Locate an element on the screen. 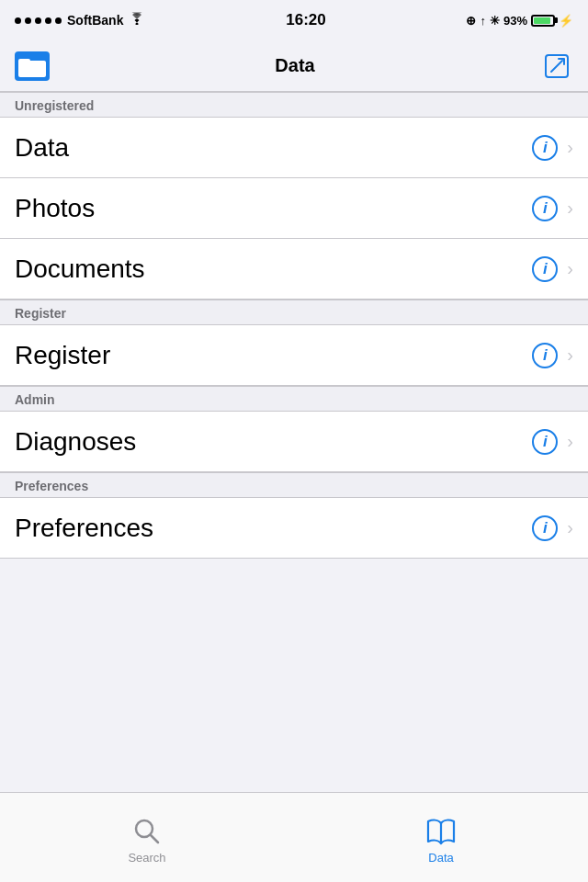  section-header-1: Register is located at coordinates (294, 312).